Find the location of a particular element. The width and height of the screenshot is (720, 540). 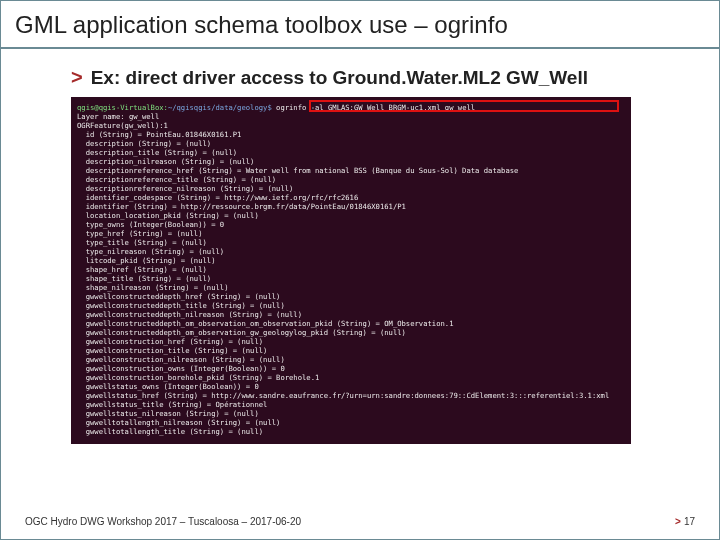

prompt-path: ~/qgisqgis/data/geology$ is located at coordinates (220, 108).